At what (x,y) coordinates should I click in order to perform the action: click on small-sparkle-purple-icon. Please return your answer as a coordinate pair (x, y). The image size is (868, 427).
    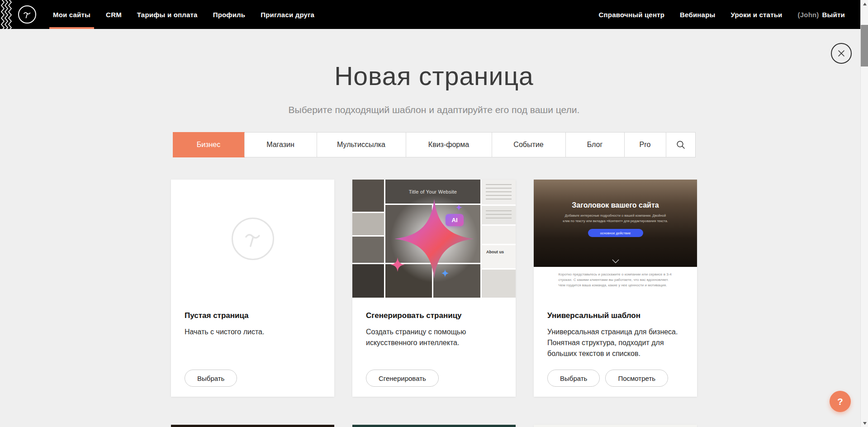
    Looking at the image, I should click on (459, 207).